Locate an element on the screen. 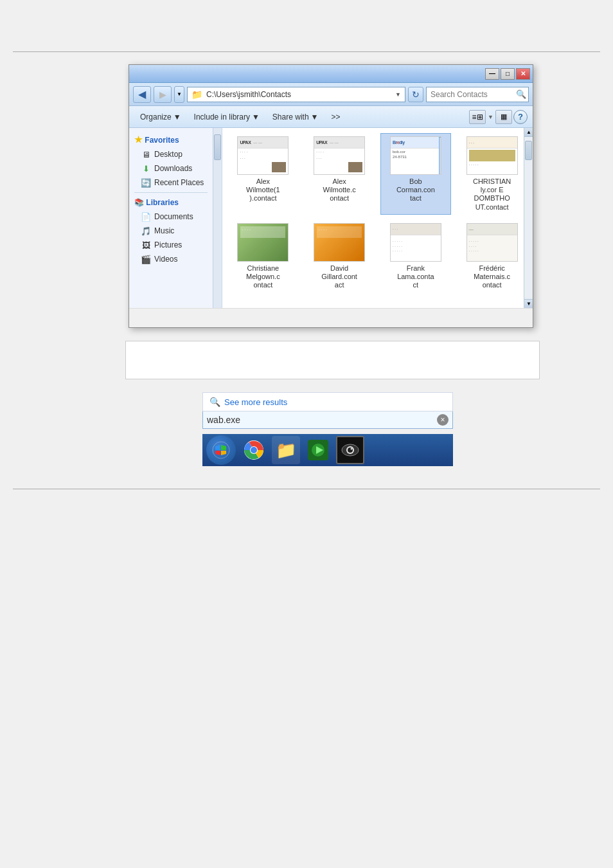 The width and height of the screenshot is (613, 868). folder-button: 📁 is located at coordinates (286, 450).